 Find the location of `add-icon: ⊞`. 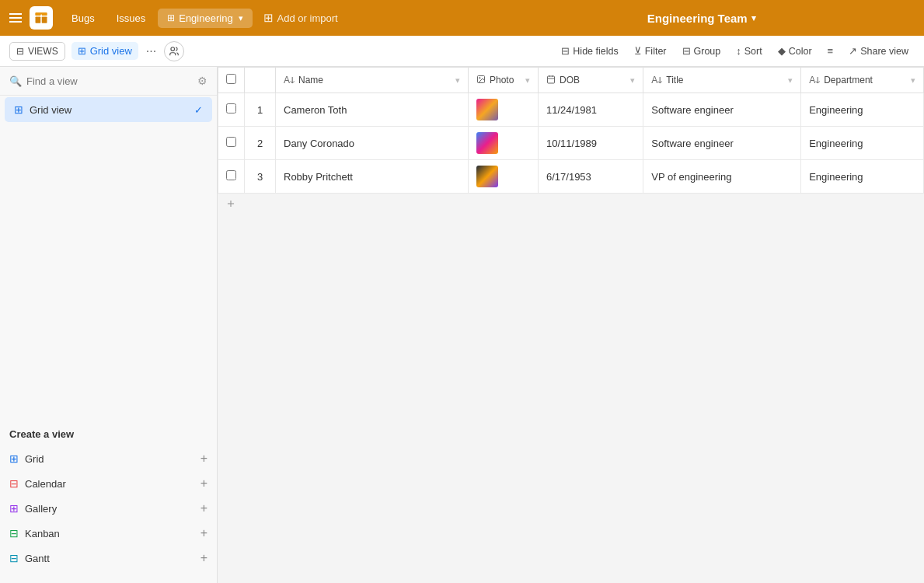

add-icon: ⊞ is located at coordinates (269, 18).